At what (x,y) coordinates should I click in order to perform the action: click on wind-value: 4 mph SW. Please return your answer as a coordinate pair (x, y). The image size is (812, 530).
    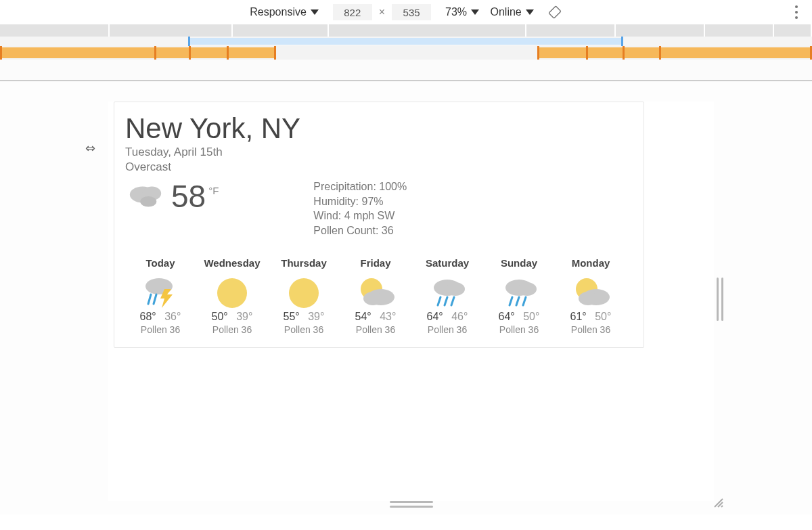
    Looking at the image, I should click on (369, 215).